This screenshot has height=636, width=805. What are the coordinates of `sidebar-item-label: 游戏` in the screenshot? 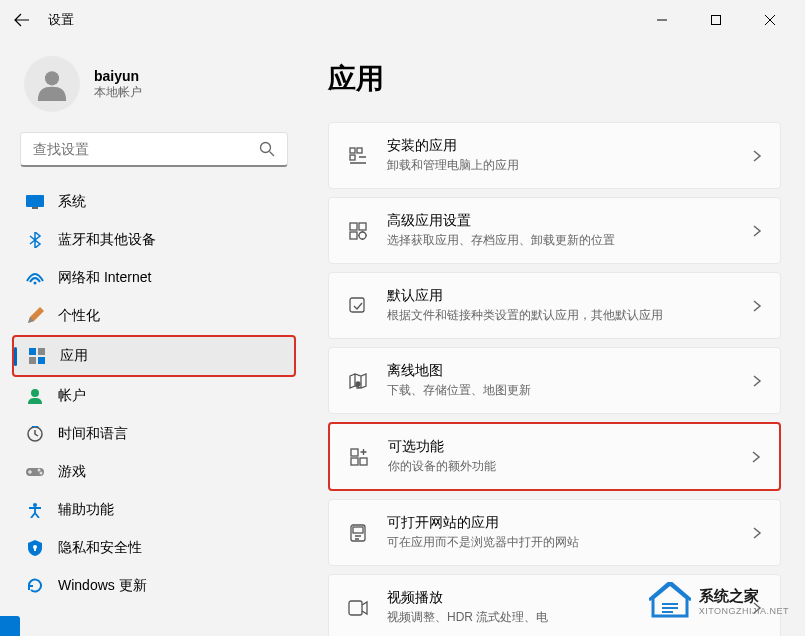 It's located at (72, 472).